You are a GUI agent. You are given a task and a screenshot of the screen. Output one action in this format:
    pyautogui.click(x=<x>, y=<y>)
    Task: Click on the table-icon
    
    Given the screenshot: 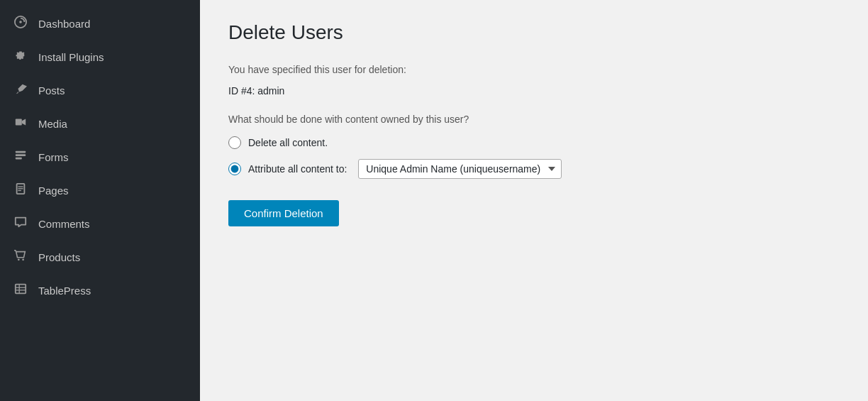 What is the action you would take?
    pyautogui.click(x=21, y=291)
    